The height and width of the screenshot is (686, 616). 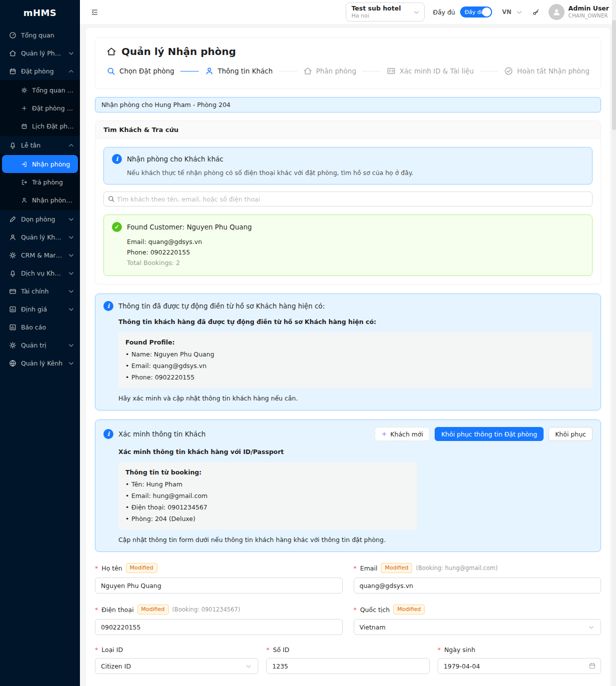 I want to click on step-label: Thông tin Khách, so click(x=245, y=71).